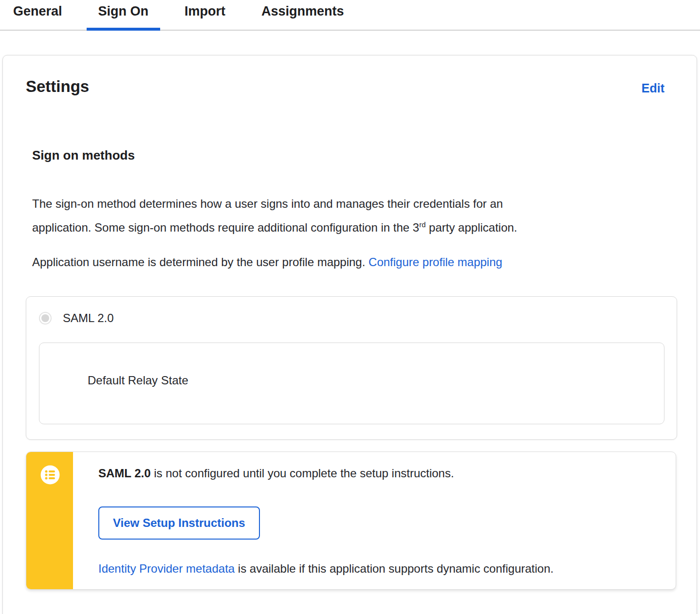  What do you see at coordinates (201, 262) in the screenshot?
I see `username-determined-text: Application username is determined by th…` at bounding box center [201, 262].